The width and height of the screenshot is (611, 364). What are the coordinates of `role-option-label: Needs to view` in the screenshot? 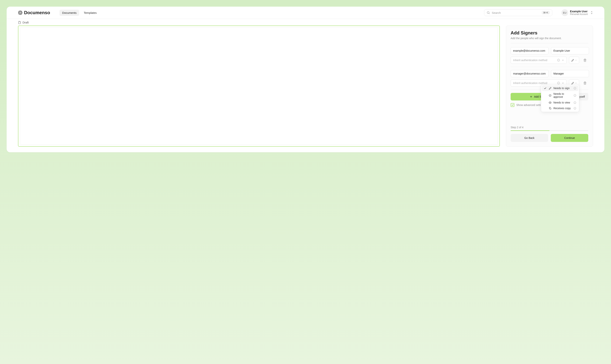 It's located at (563, 103).